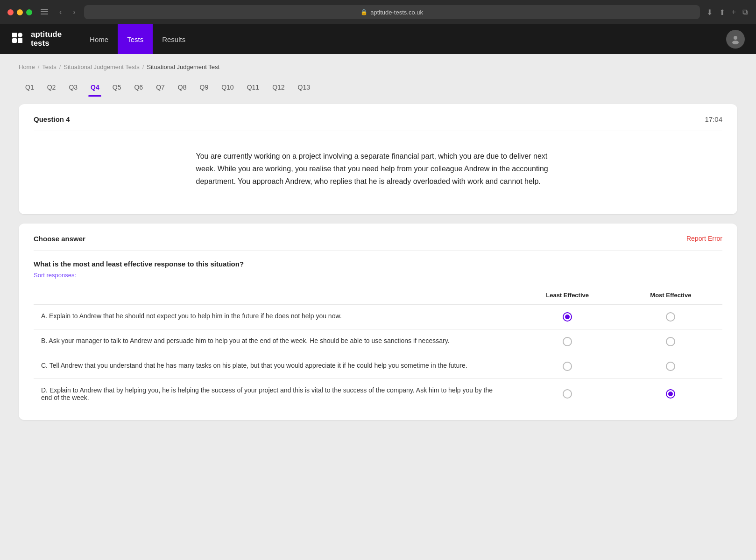 The height and width of the screenshot is (560, 756). Describe the element at coordinates (714, 119) in the screenshot. I see `timer: 17:04` at that location.